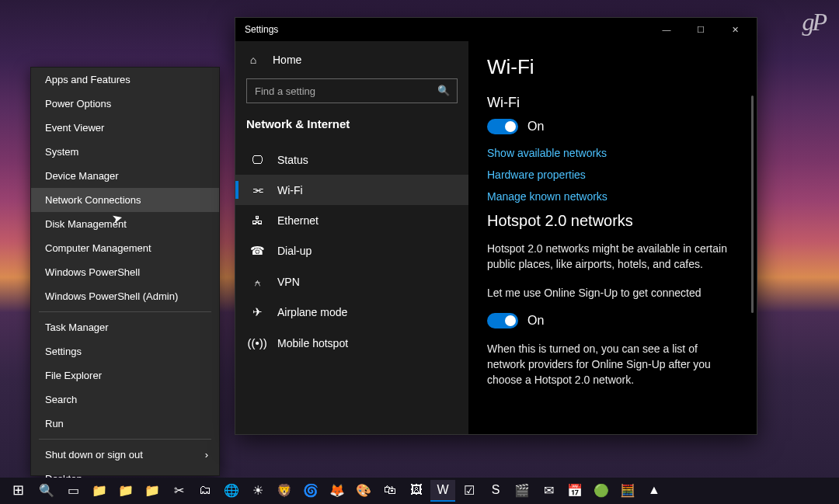 This screenshot has width=839, height=504. What do you see at coordinates (125, 249) in the screenshot?
I see `winx-item: Computer Management` at bounding box center [125, 249].